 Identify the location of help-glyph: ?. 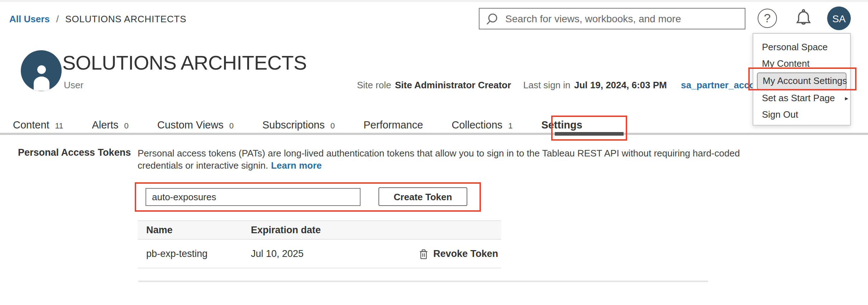
(768, 18).